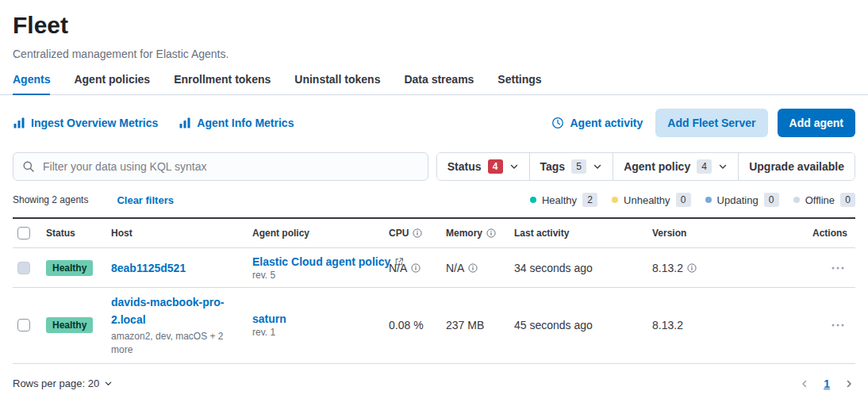  I want to click on version-value: 8.13.2, so click(668, 268).